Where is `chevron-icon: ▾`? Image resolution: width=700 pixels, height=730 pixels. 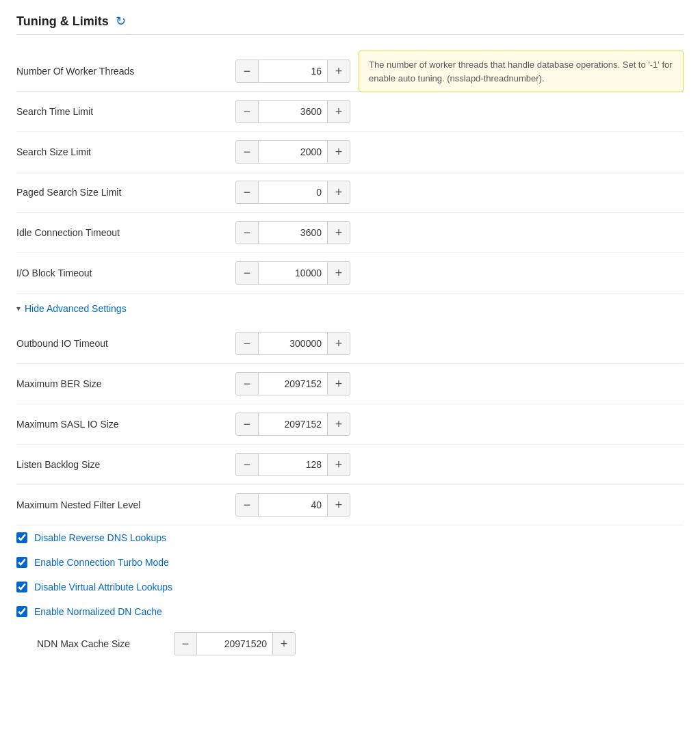
chevron-icon: ▾ is located at coordinates (18, 309).